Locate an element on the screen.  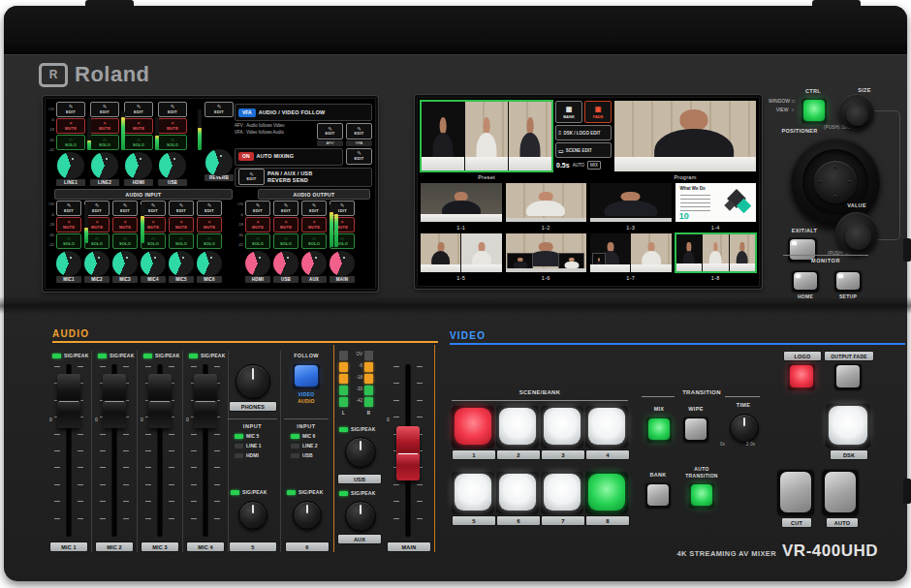
afv-edit-button: ✎EDIT is located at coordinates (330, 132).